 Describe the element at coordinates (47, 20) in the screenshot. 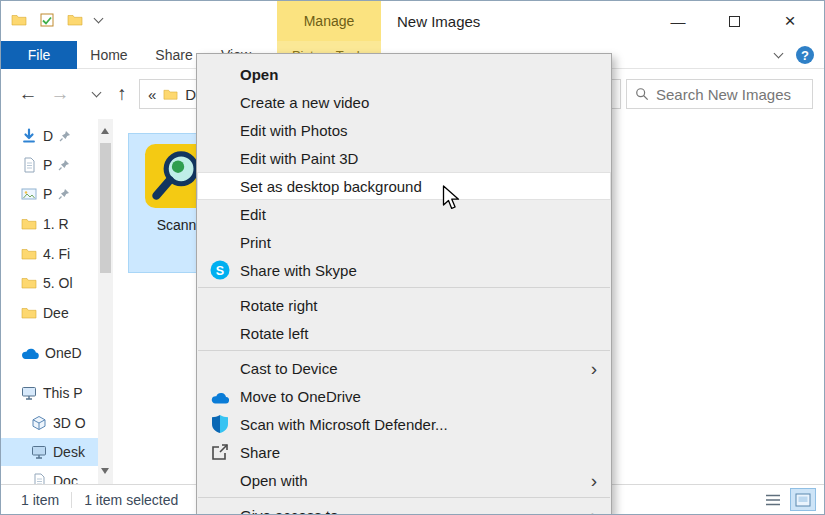

I see `properties-icon` at that location.